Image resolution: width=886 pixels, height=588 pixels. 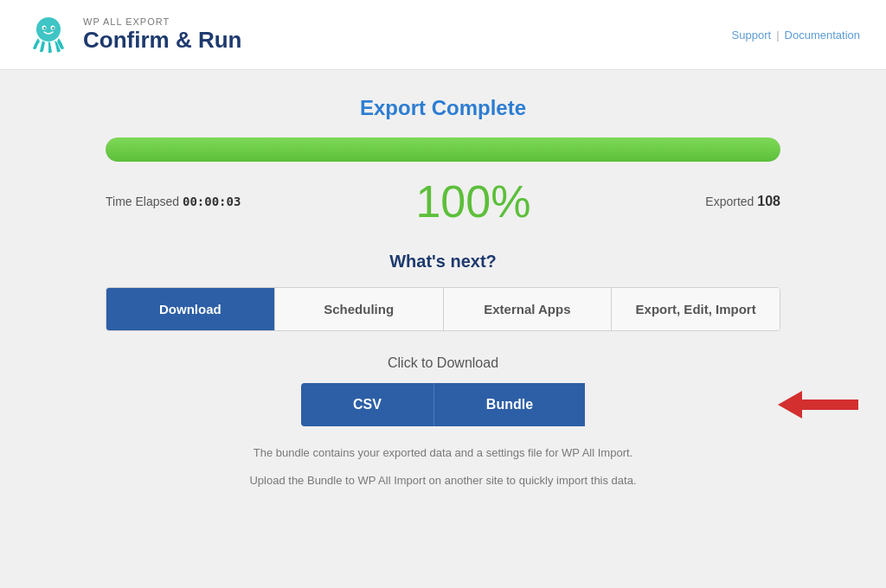 I want to click on stats-right: Exported 108, so click(x=742, y=201).